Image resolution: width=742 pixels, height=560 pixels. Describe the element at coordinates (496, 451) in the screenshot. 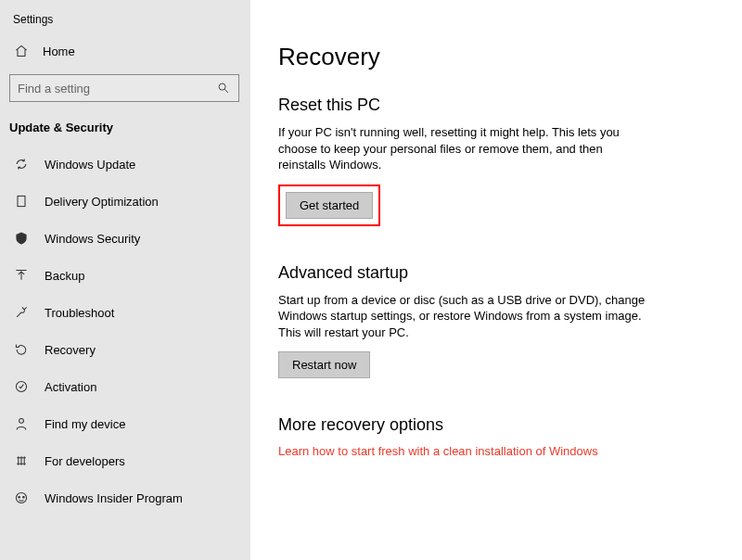

I see `fresh-start-link: Learn how to start fresh with a clean in…` at that location.